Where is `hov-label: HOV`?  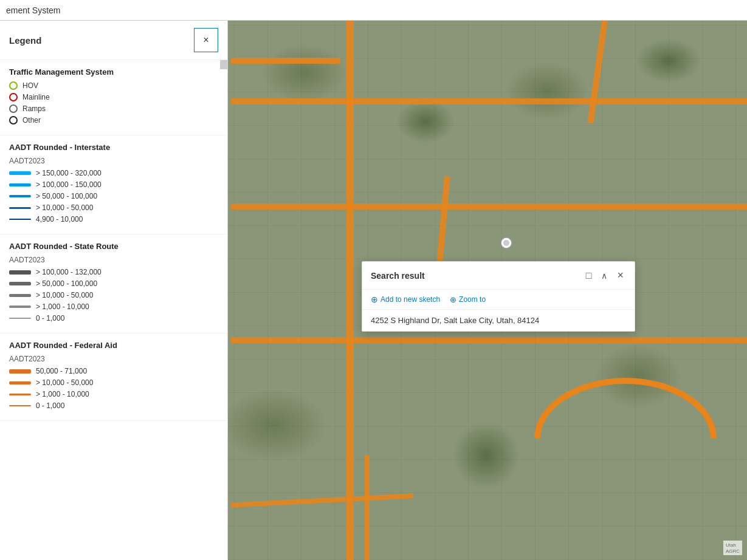
hov-label: HOV is located at coordinates (30, 86).